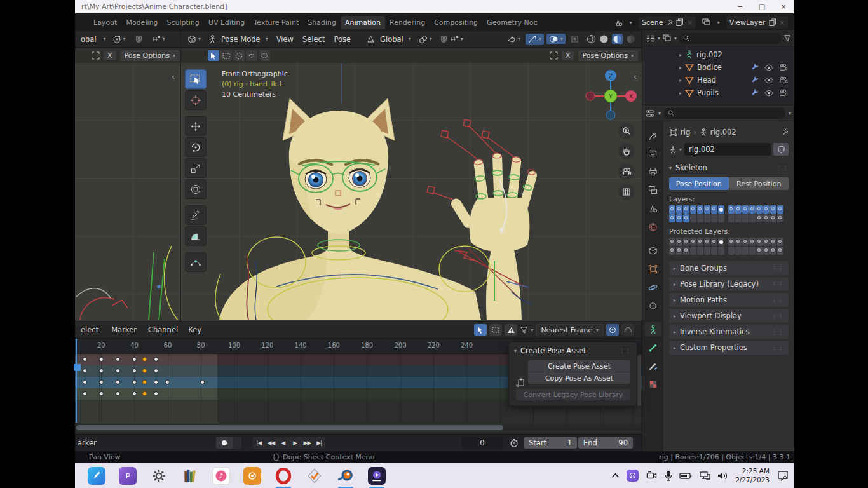 This screenshot has height=488, width=868. What do you see at coordinates (651, 113) in the screenshot?
I see `properties-display-icon` at bounding box center [651, 113].